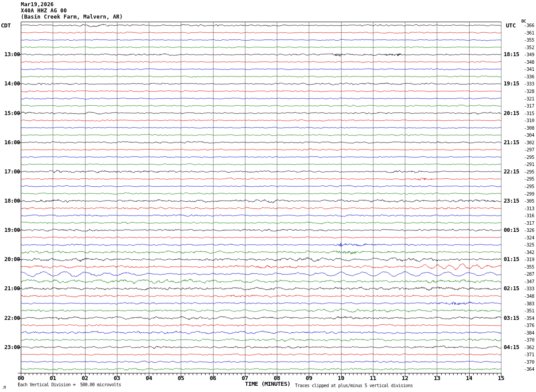 The width and height of the screenshot is (536, 392). What do you see at coordinates (6, 26) in the screenshot?
I see `left-timezone-header: CDT` at bounding box center [6, 26].